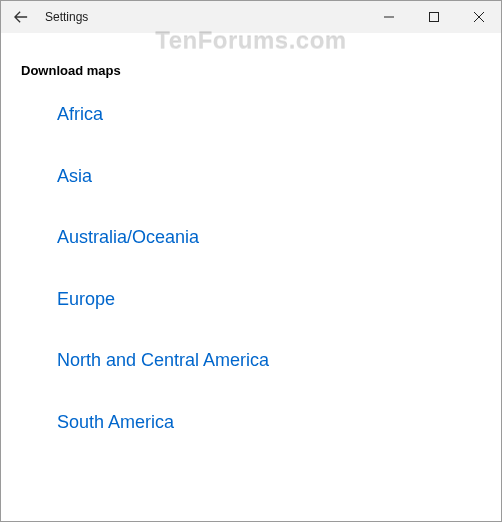 This screenshot has width=502, height=522. I want to click on back-button, so click(21, 17).